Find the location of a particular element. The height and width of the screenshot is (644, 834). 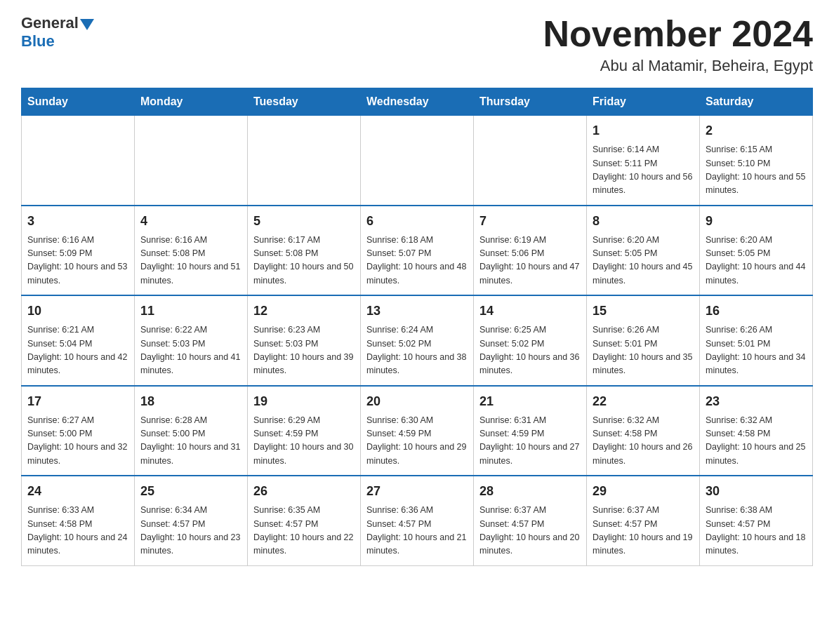

day-info: Sunrise: 6:25 AM Sunset: 5:02 PM Dayligh… is located at coordinates (530, 351).